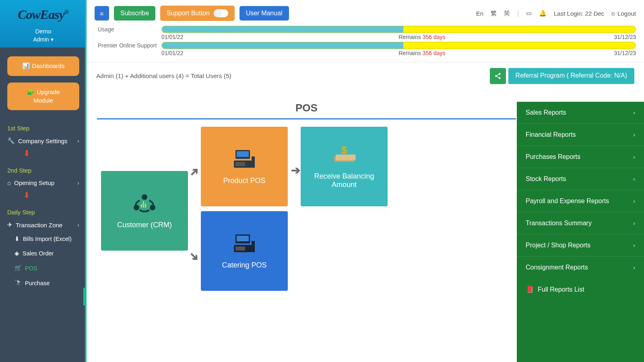 The image size is (644, 362). I want to click on caret-down-icon: ▾, so click(52, 39).